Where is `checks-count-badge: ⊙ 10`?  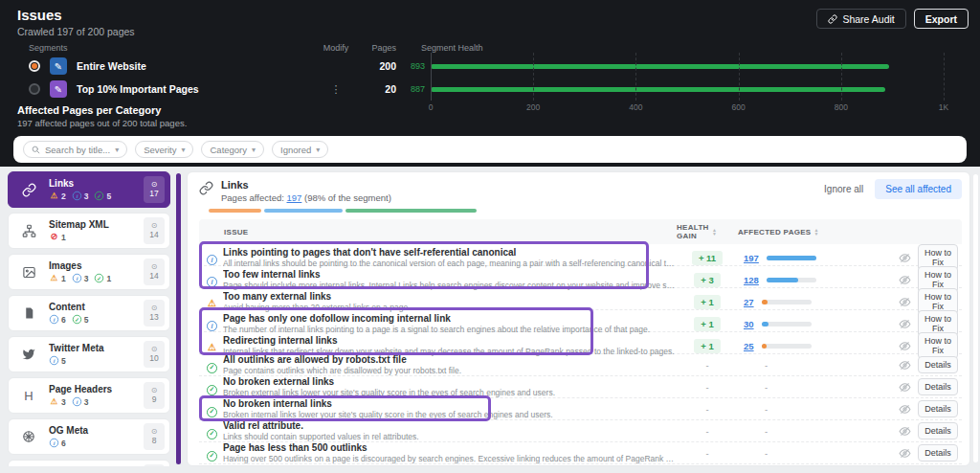 checks-count-badge: ⊙ 10 is located at coordinates (154, 354).